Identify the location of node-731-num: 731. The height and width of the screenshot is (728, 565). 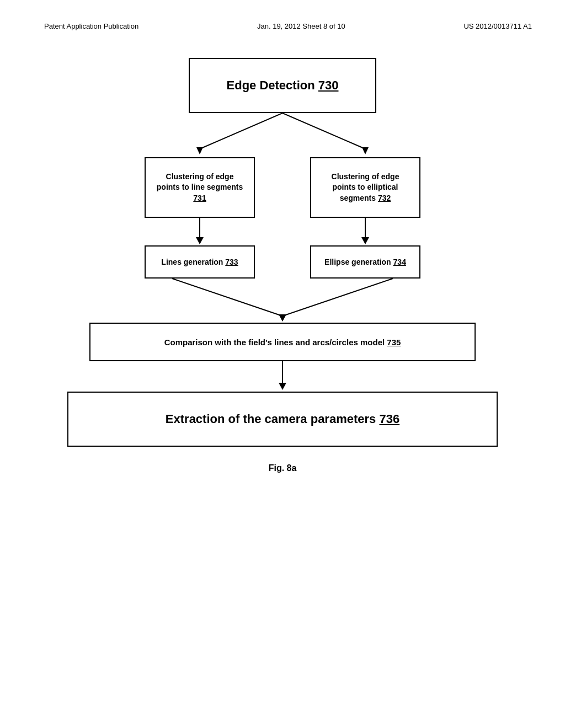
(200, 198).